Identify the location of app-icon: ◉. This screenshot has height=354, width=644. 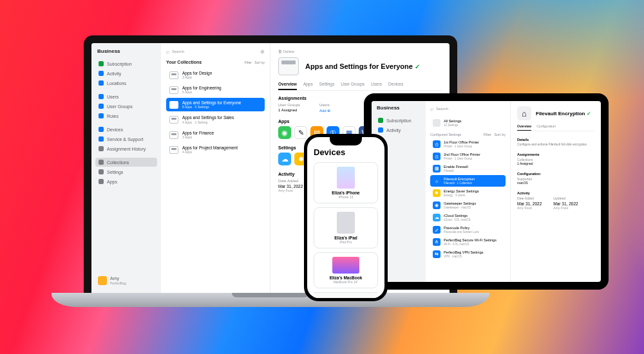
(285, 133).